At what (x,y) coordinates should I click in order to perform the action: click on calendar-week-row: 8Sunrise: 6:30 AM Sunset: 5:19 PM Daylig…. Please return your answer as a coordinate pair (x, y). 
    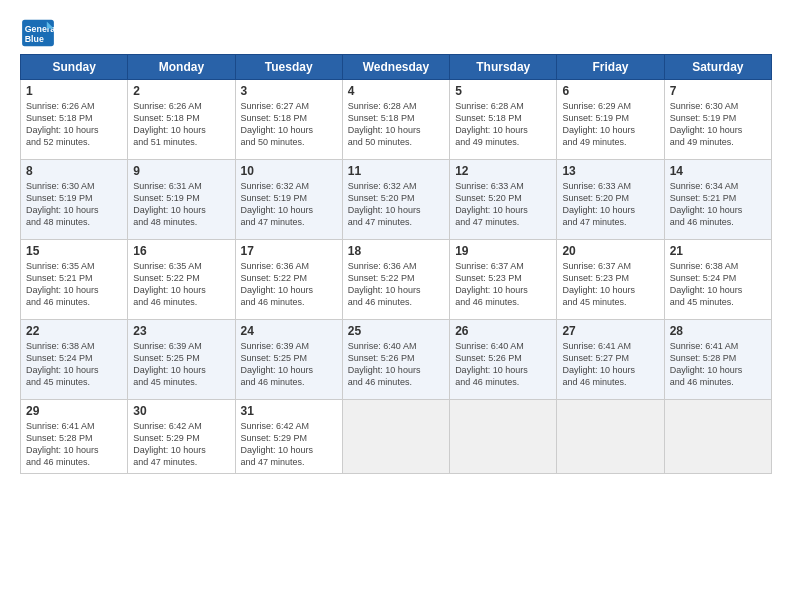
    Looking at the image, I should click on (396, 200).